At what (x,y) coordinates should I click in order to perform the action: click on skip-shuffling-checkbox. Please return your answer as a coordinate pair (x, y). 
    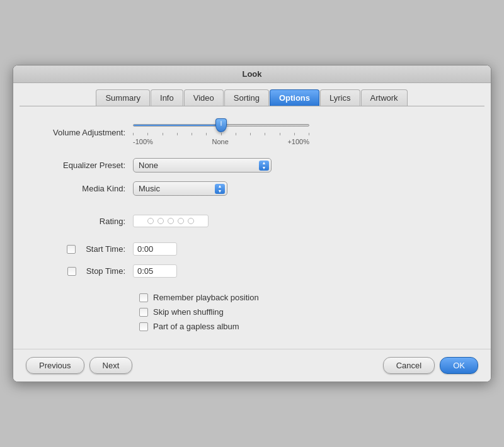
    Looking at the image, I should click on (144, 312).